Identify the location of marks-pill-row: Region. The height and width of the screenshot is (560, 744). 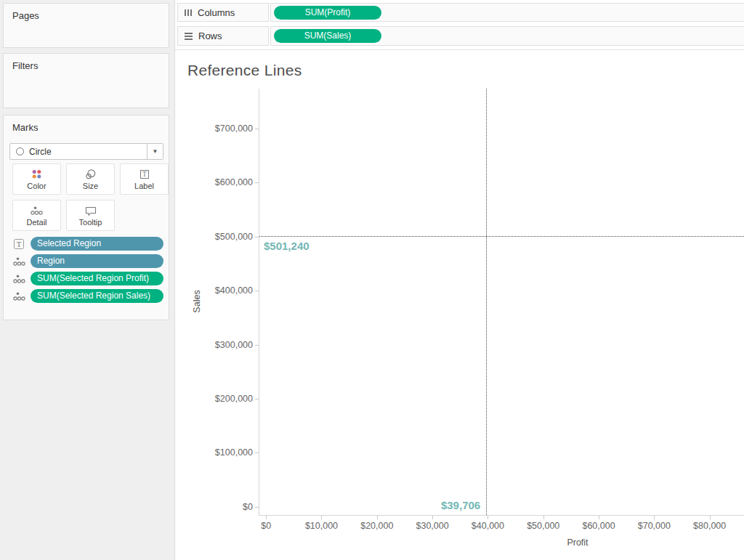
(87, 261).